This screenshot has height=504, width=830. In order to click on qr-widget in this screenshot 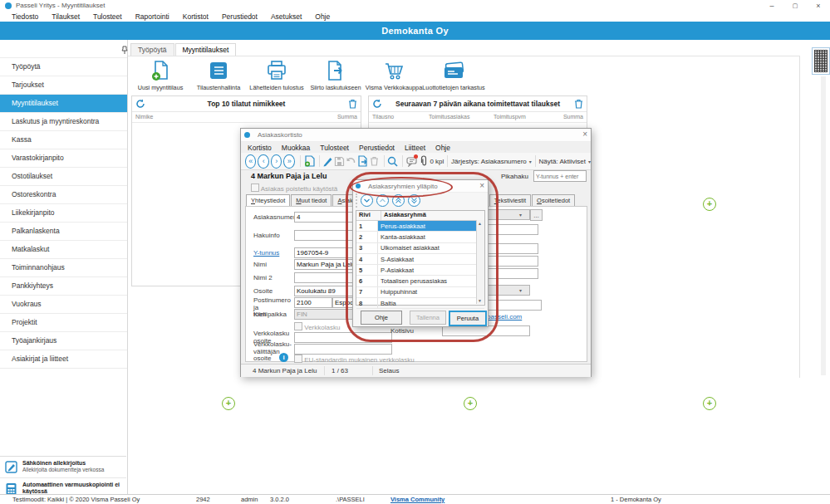, I will do `click(821, 61)`.